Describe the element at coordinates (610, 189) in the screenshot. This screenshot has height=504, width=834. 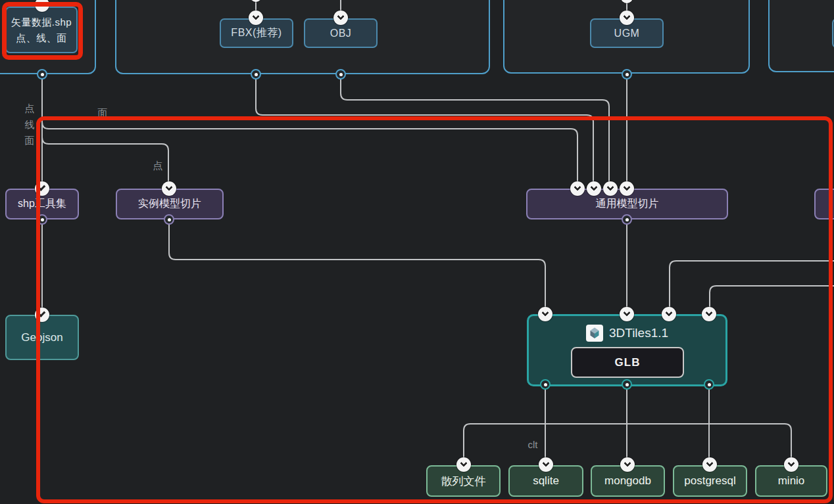
I see `chevron-down-icon-generic-in3` at that location.